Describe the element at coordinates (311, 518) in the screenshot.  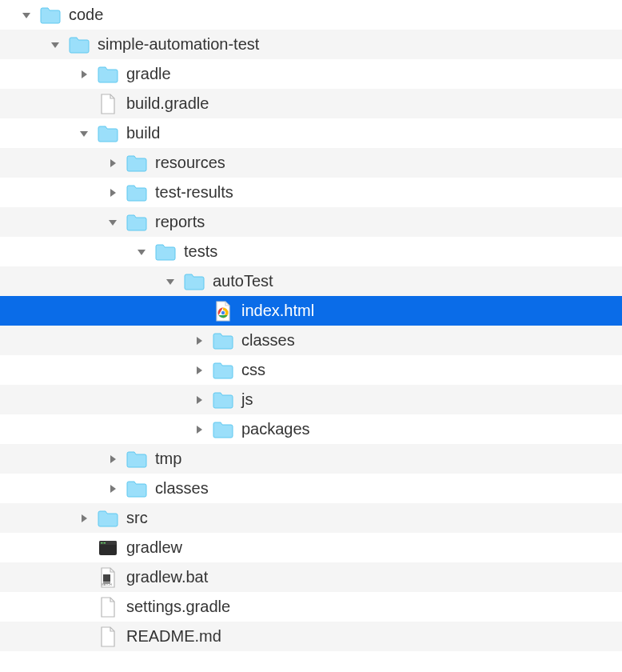
I see `tree-row: src` at that location.